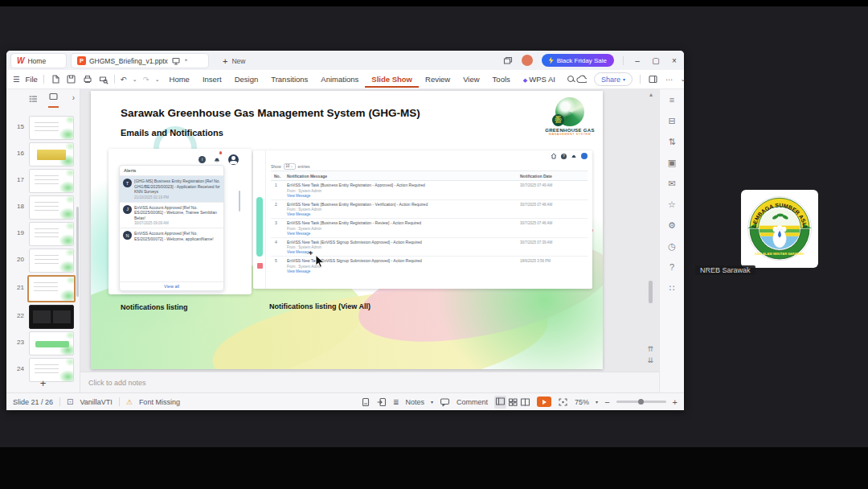 The width and height of the screenshot is (868, 489). What do you see at coordinates (581, 79) in the screenshot?
I see `cloud-sync-icon` at bounding box center [581, 79].